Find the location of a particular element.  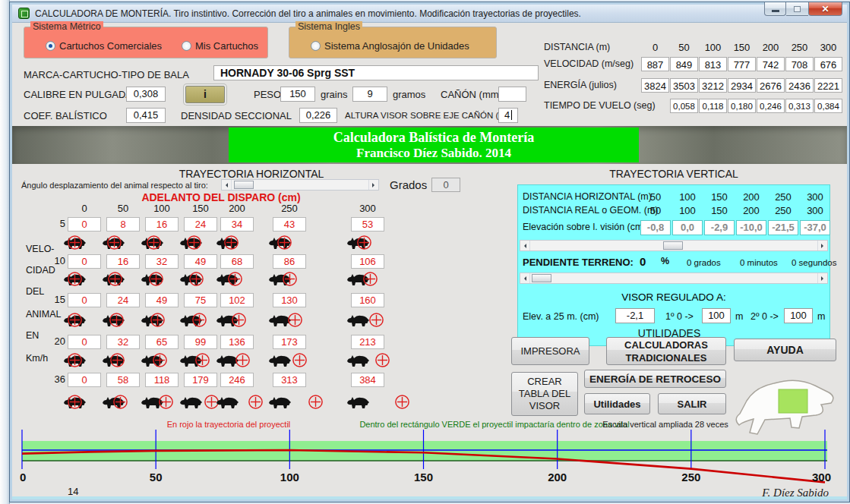

slope-scrollbar is located at coordinates (674, 278).